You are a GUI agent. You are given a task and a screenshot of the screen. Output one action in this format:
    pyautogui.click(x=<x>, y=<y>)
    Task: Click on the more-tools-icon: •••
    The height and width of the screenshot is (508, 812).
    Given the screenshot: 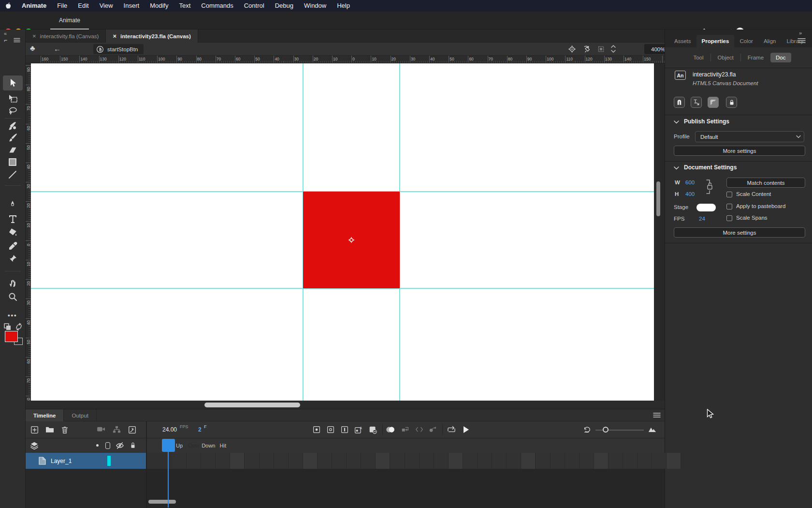 What is the action you would take?
    pyautogui.click(x=13, y=316)
    